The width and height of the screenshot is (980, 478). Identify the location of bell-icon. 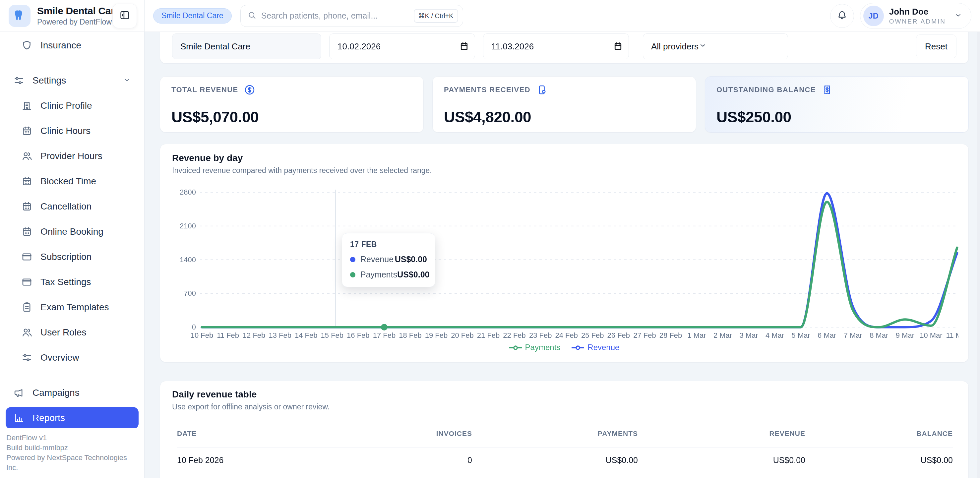
(842, 16).